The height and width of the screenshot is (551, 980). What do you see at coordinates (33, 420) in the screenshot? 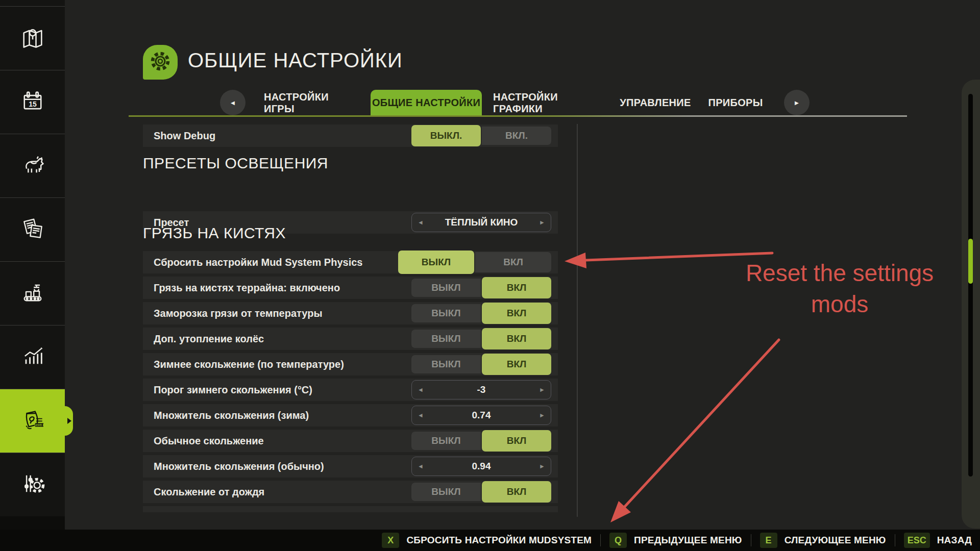
I see `sidebar-item-mud-system: 12345 L` at bounding box center [33, 420].